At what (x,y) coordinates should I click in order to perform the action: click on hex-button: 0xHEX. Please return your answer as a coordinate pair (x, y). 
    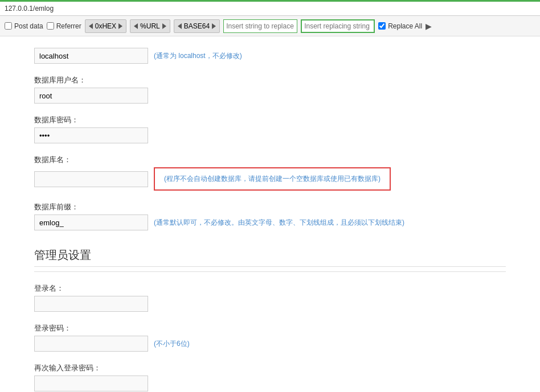
    Looking at the image, I should click on (106, 26).